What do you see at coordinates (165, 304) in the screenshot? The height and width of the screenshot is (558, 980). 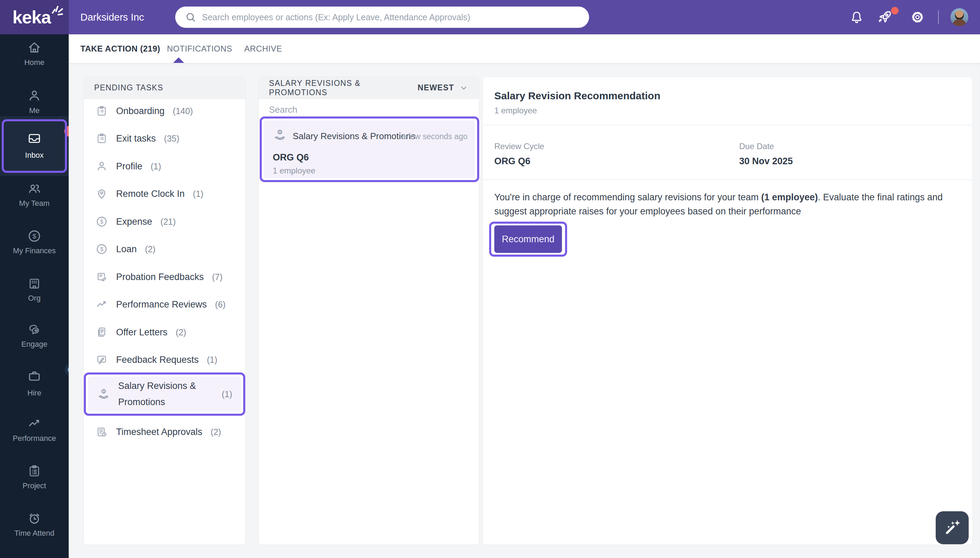 I see `task-performance-reviews: Performance Reviews(6)` at bounding box center [165, 304].